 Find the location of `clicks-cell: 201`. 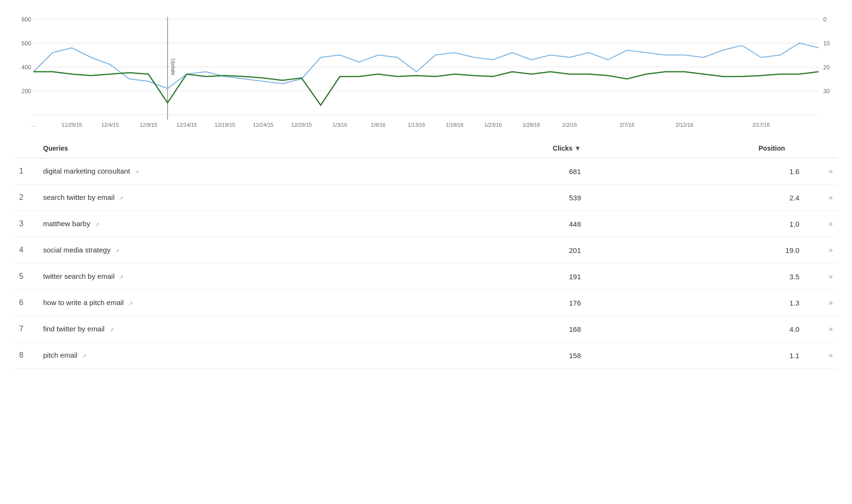

clicks-cell: 201 is located at coordinates (511, 251).